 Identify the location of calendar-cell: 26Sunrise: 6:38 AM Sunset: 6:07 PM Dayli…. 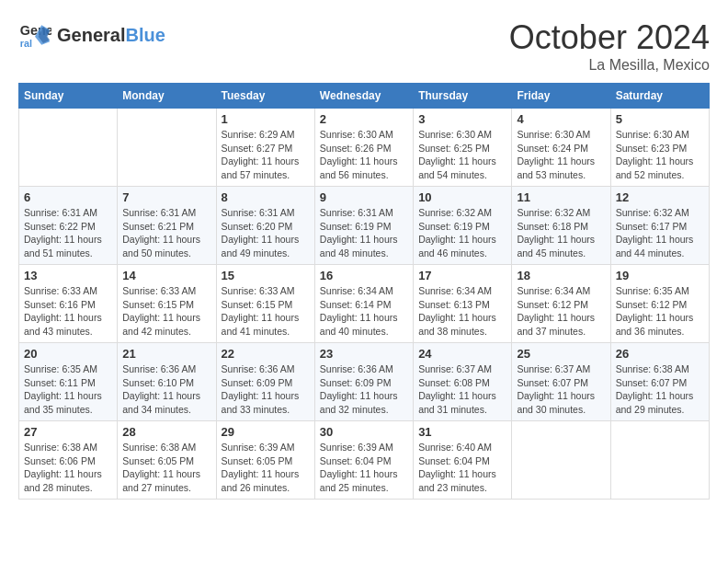
(660, 383).